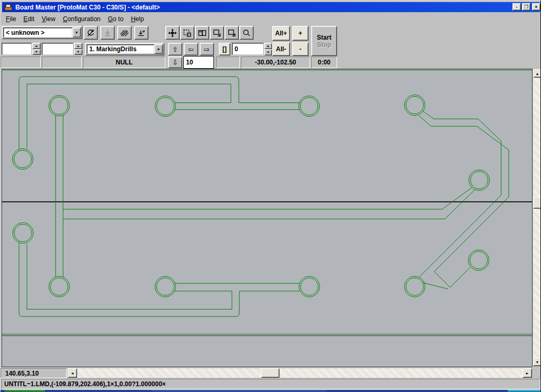 The height and width of the screenshot is (392, 541). I want to click on import-data-button, so click(108, 33).